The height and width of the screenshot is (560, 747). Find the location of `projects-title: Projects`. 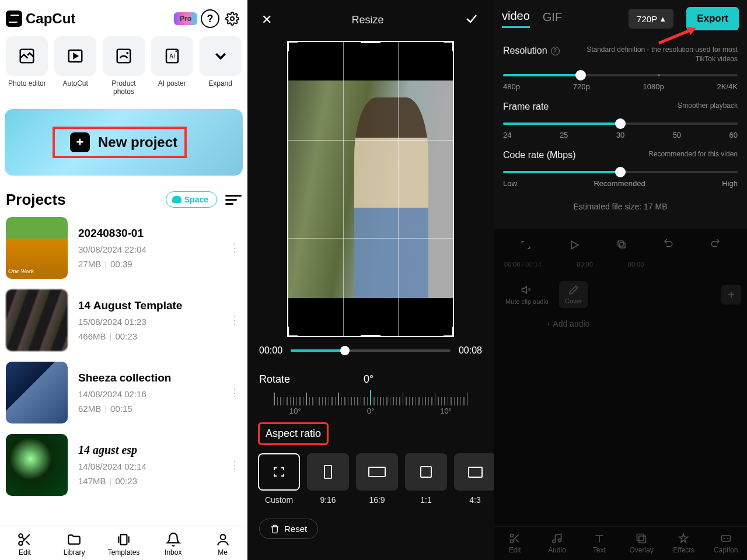

projects-title: Projects is located at coordinates (86, 200).